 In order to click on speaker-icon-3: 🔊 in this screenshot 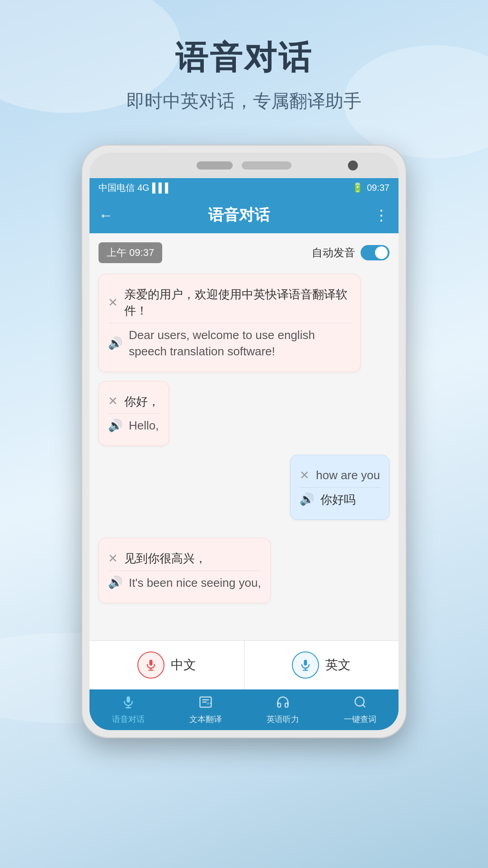, I will do `click(307, 499)`.